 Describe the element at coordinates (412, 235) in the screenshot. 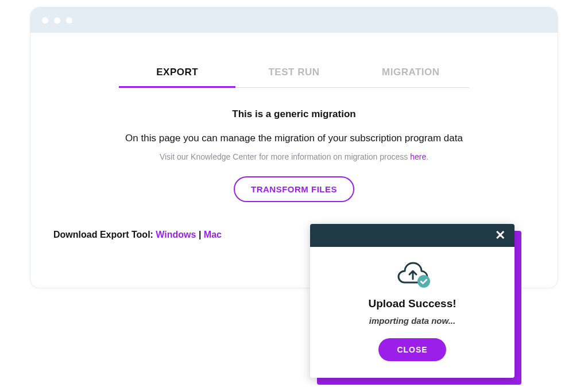

I see `modal-header: ✕` at that location.